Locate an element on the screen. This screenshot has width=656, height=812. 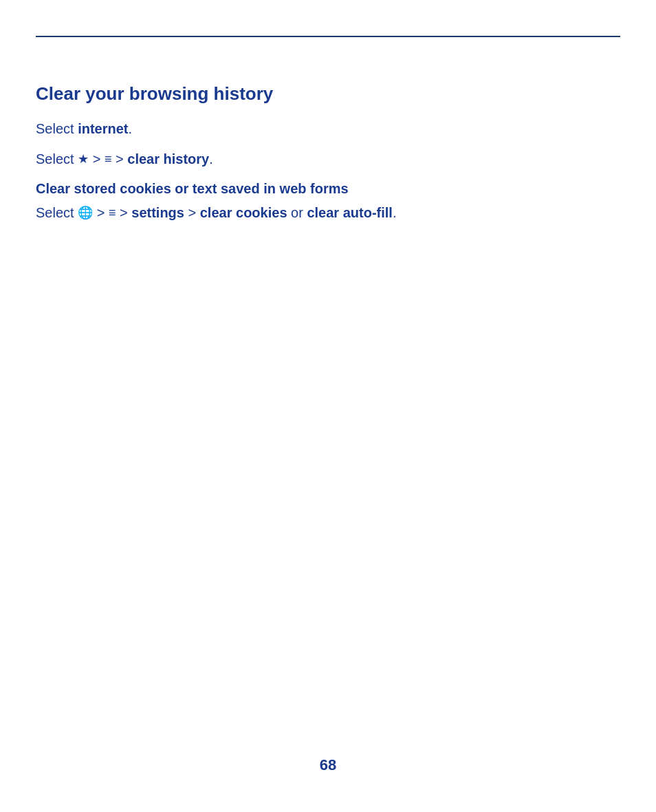
instruction1-suffix: . is located at coordinates (131, 129).